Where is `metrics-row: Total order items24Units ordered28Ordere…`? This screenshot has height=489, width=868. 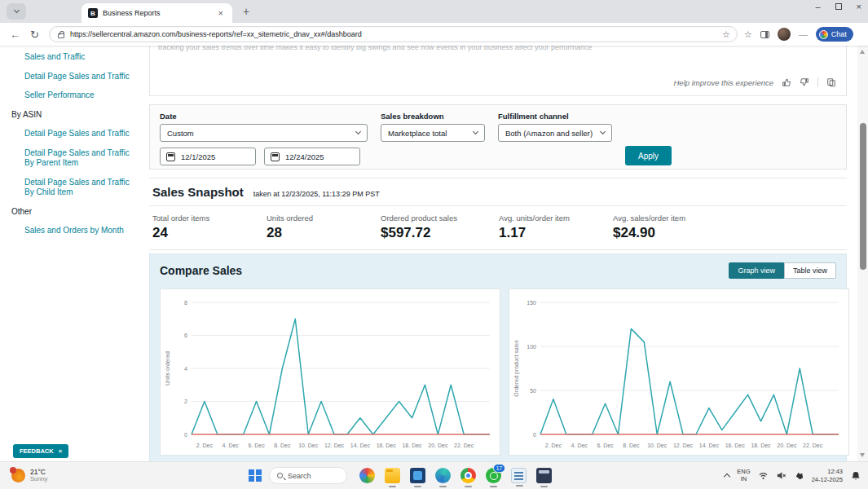 metrics-row: Total order items24Units ordered28Ordere… is located at coordinates (498, 228).